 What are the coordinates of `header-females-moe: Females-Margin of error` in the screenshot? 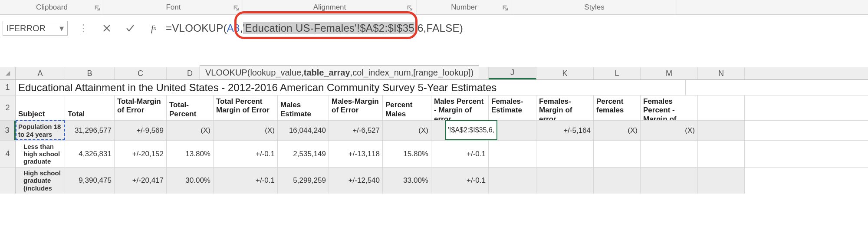 It's located at (565, 108).